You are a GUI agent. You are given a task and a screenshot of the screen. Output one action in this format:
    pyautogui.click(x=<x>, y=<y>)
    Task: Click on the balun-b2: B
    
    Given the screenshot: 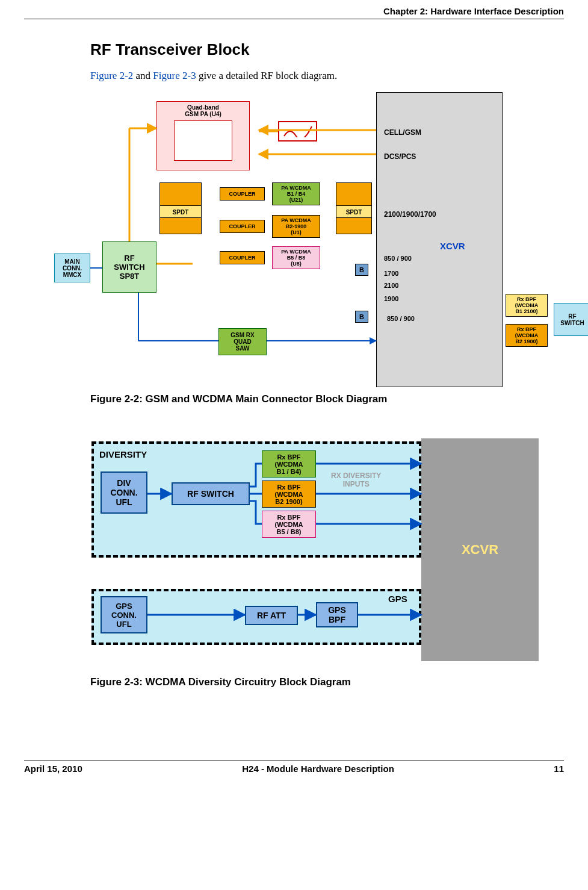 What is the action you would take?
    pyautogui.click(x=362, y=317)
    